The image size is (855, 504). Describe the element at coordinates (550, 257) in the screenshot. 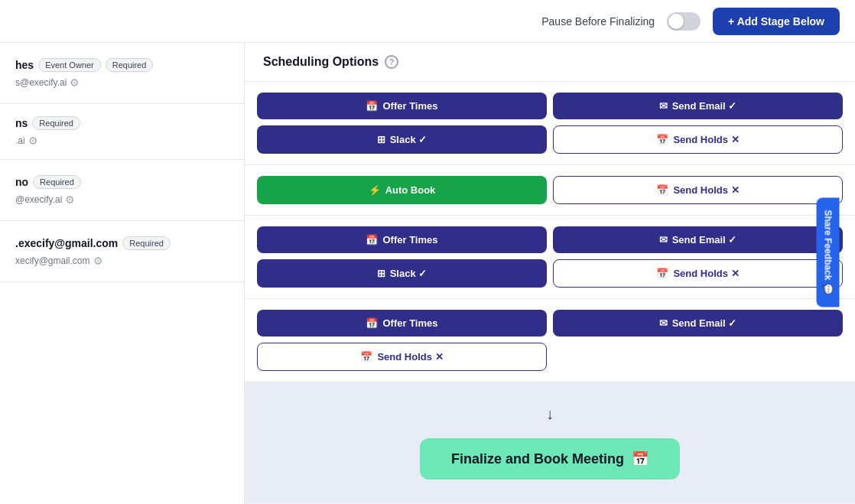

I see `row3-buttons: 📅 Offer Times ✉ Send Email ✓ ⊞ Slack ✓ 📅…` at that location.